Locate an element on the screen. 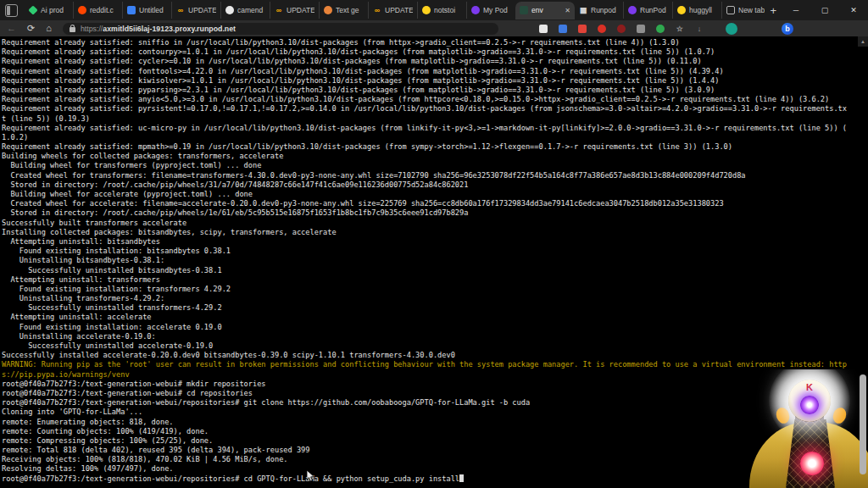  character-head: K is located at coordinates (810, 401).